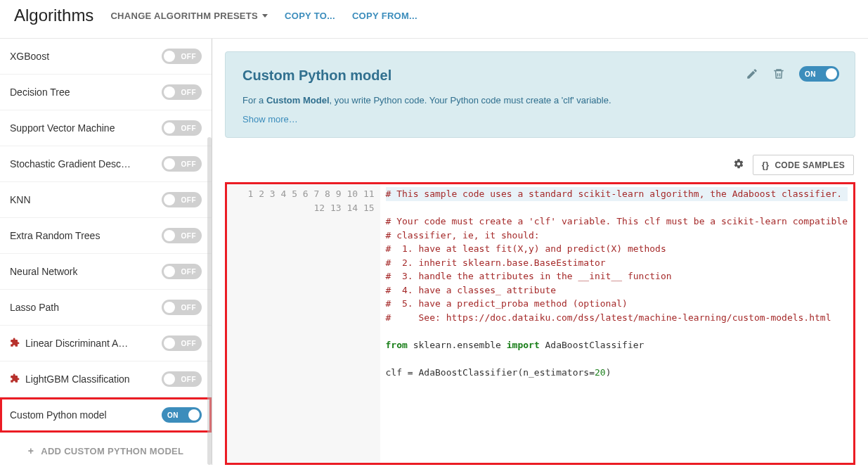 This screenshot has height=467, width=868. I want to click on algo-label: Extra Random Trees, so click(55, 236).